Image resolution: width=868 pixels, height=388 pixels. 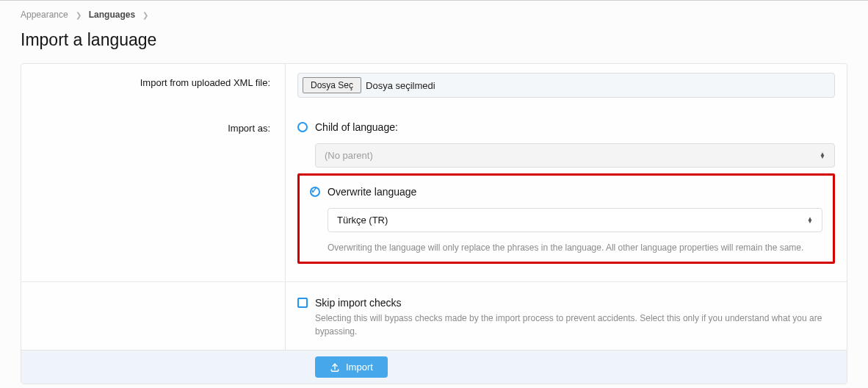 What do you see at coordinates (372, 192) in the screenshot?
I see `radio-overwrite-language-label: Overwrite language` at bounding box center [372, 192].